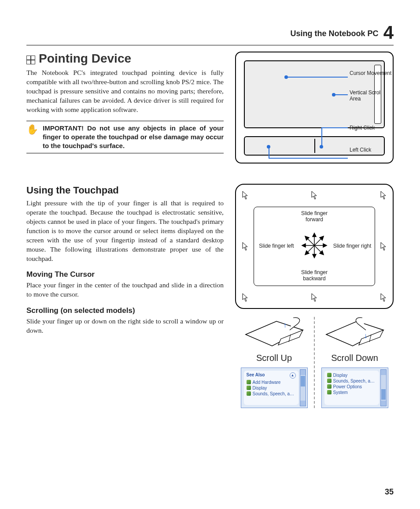 This screenshot has width=420, height=509. Describe the element at coordinates (210, 45) in the screenshot. I see `header-rule` at that location.